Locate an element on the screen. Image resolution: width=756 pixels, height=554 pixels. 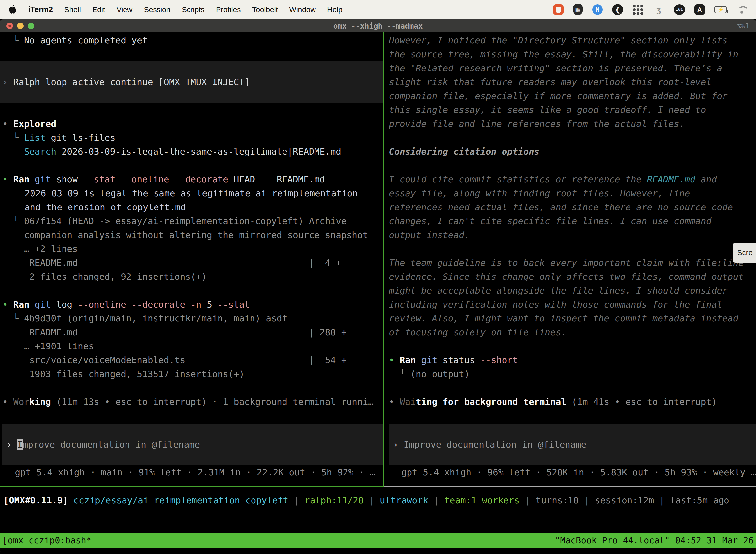
terminal-line: • Explored is located at coordinates (193, 124).